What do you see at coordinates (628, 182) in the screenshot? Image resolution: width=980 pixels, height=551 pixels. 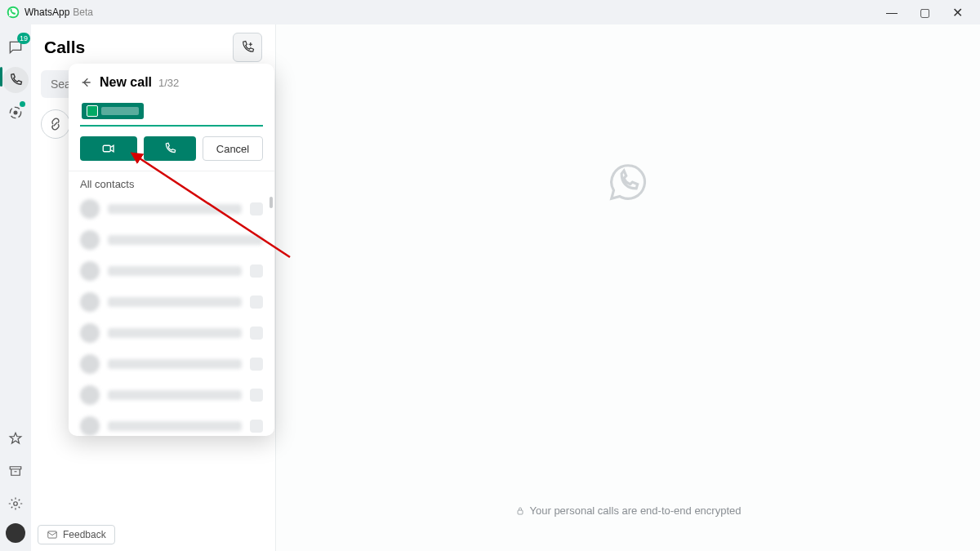 I see `whatsapp-outline-icon` at bounding box center [628, 182].